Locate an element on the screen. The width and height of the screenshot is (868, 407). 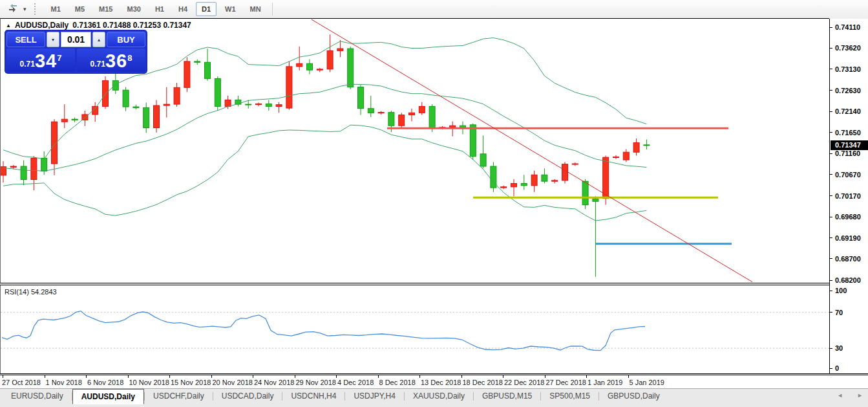
date-label: 15 Nov 2018 is located at coordinates (191, 382).